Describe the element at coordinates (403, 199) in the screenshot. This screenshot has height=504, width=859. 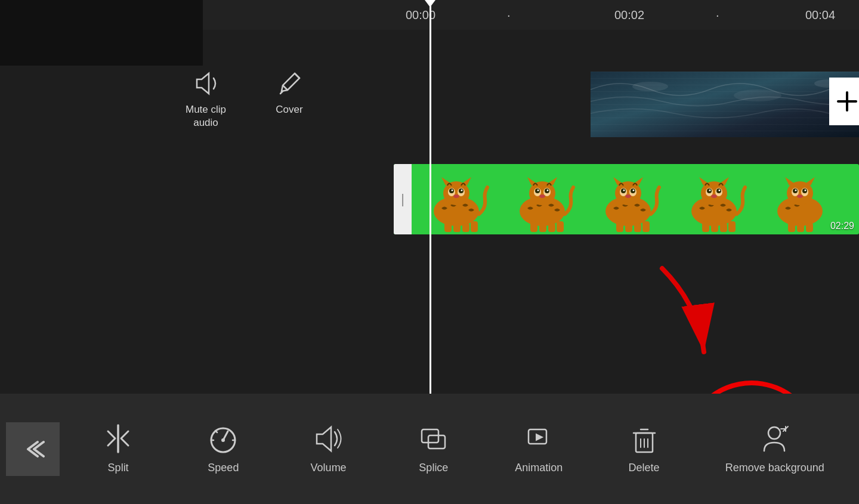
I see `handle-icon: |` at that location.